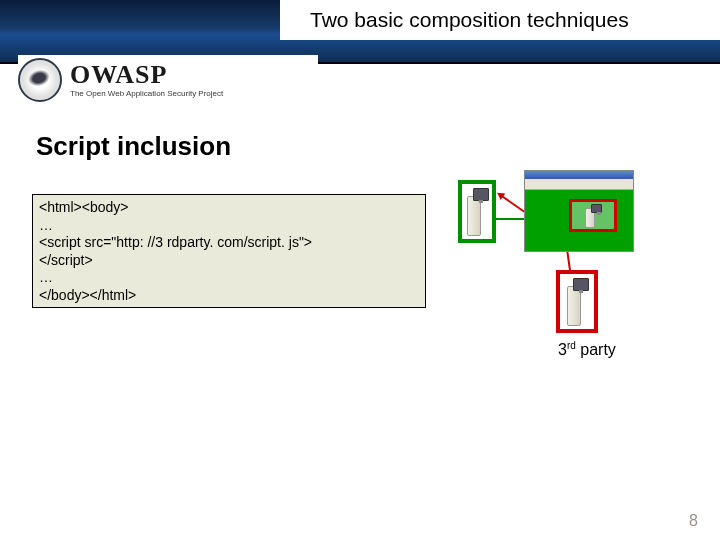  What do you see at coordinates (593, 216) in the screenshot?
I see `embedded-script-frame` at bounding box center [593, 216].